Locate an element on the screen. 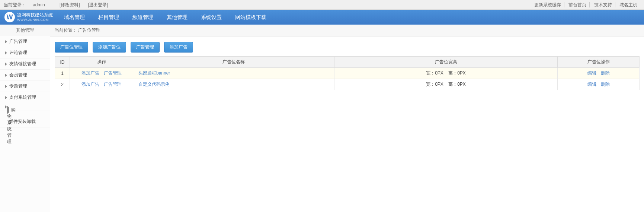 This screenshot has height=212, width=644. top-bar-left: 当前登录：admin [修改资料] [退出登录] is located at coordinates (60, 4).